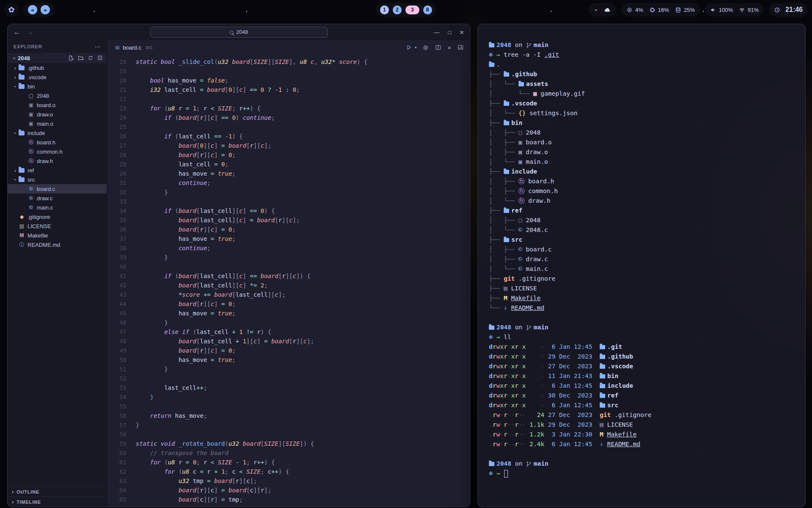 Image resolution: width=812 pixels, height=508 pixels. I want to click on run-options-caret-icon: ▾, so click(416, 47).